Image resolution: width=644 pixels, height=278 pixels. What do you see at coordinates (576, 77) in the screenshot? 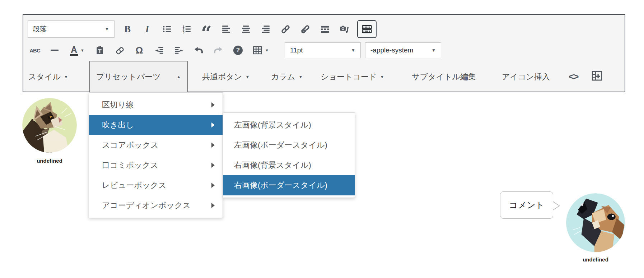
I see `source-code-button: <>` at bounding box center [576, 77].